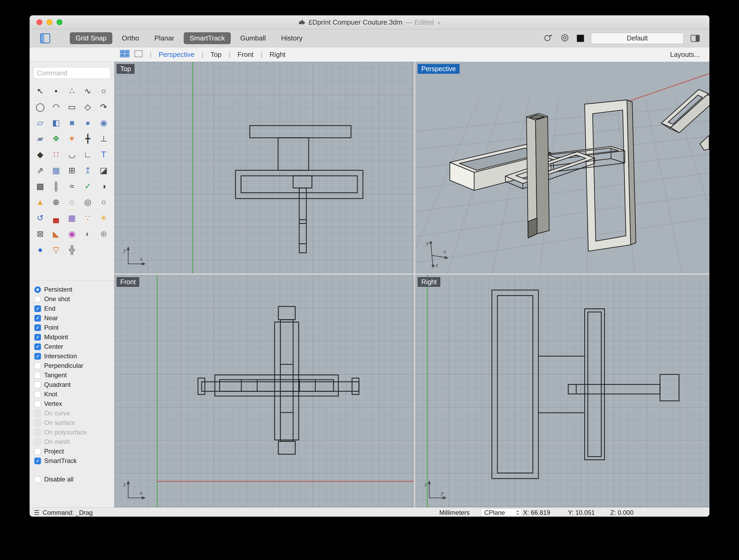  I want to click on osnap-point: Point, so click(72, 327).